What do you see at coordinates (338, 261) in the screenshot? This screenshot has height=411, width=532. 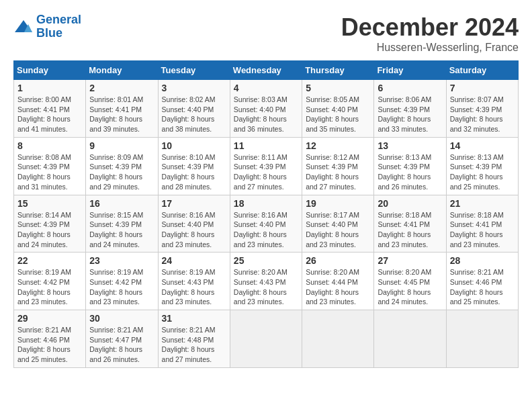 I see `day-number: 26` at bounding box center [338, 261].